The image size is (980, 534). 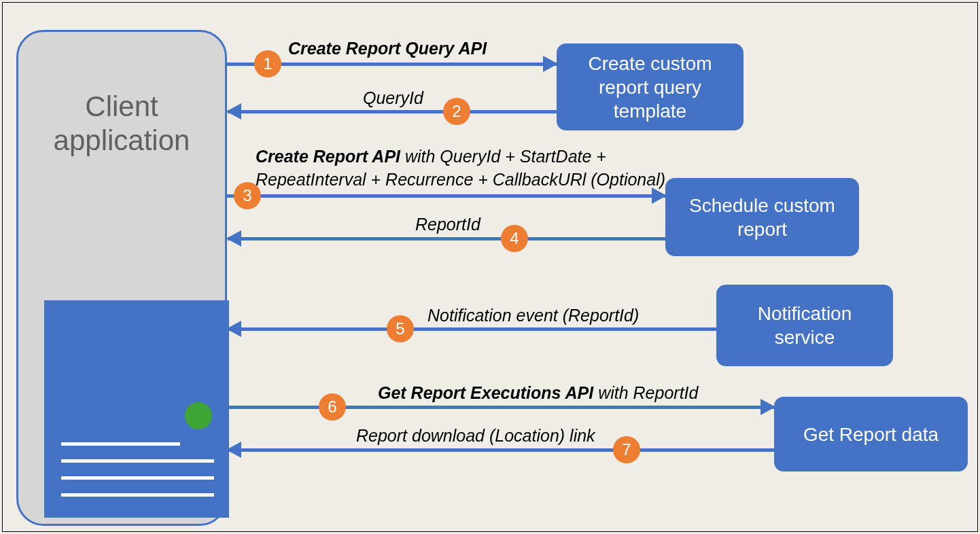 I want to click on box-schedule-report: Schedule custom report, so click(x=763, y=217).